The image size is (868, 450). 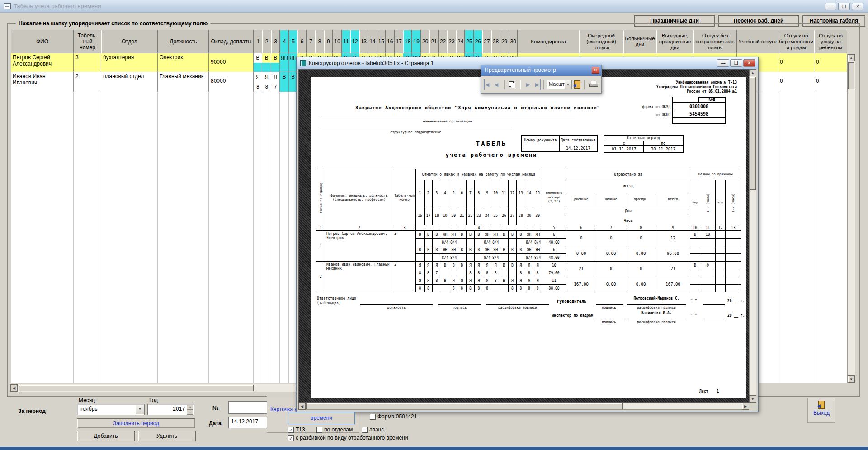 What do you see at coordinates (496, 84) in the screenshot?
I see `prev-page-icon: ◀` at bounding box center [496, 84].